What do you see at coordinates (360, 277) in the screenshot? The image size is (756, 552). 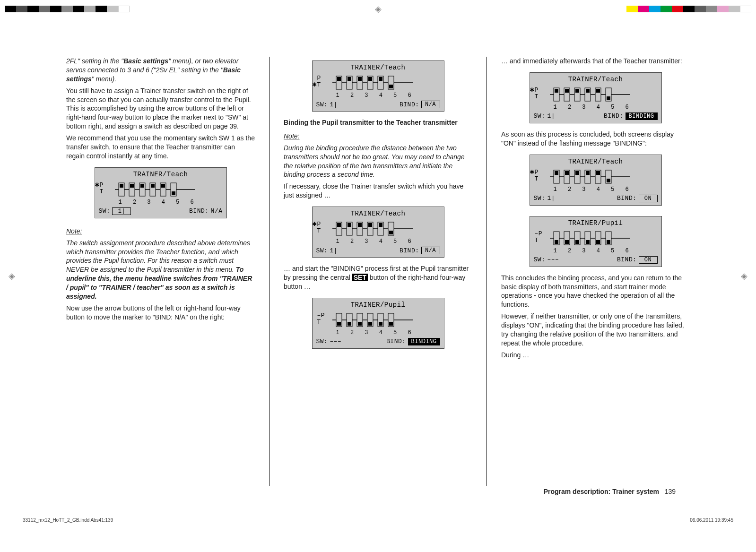 I see `set-button-label: SET` at bounding box center [360, 277].